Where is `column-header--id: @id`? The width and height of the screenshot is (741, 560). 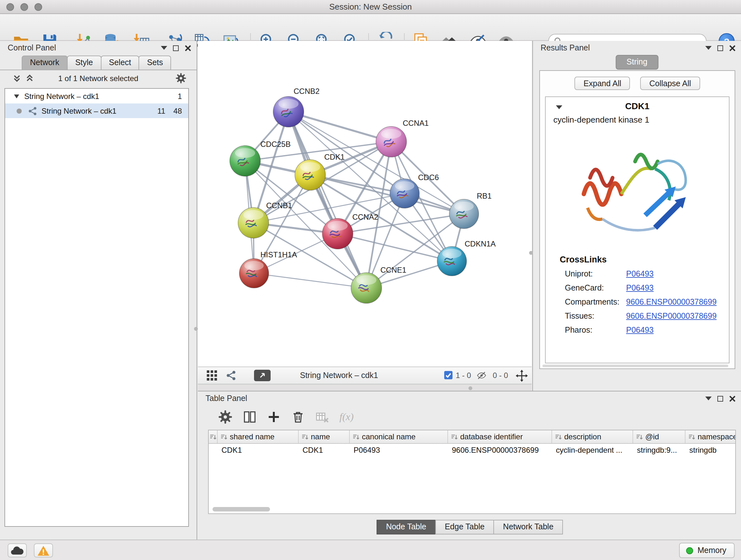 column-header--id: @id is located at coordinates (659, 437).